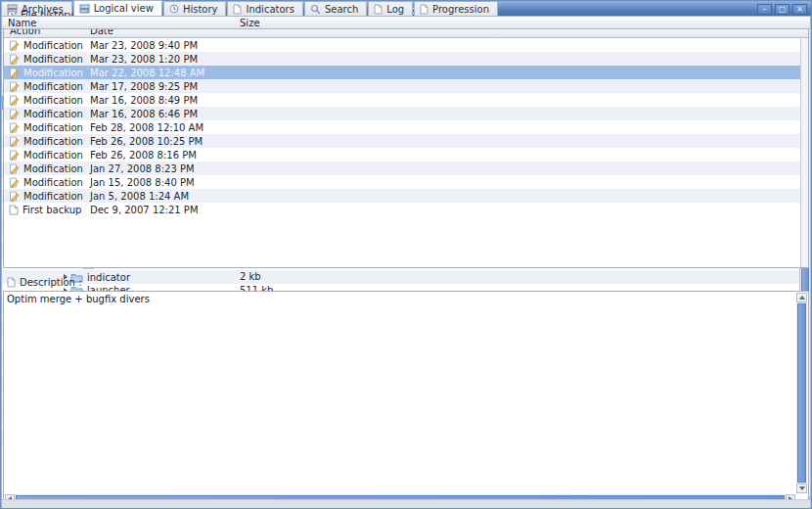 The height and width of the screenshot is (509, 812). What do you see at coordinates (84, 9) in the screenshot?
I see `drive-icon` at bounding box center [84, 9].